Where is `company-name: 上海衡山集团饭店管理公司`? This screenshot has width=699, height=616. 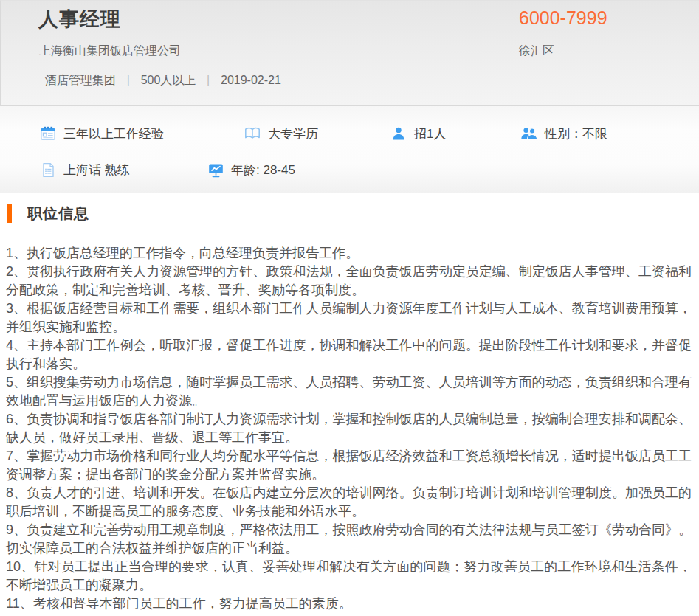
company-name: 上海衡山集团饭店管理公司 is located at coordinates (110, 52).